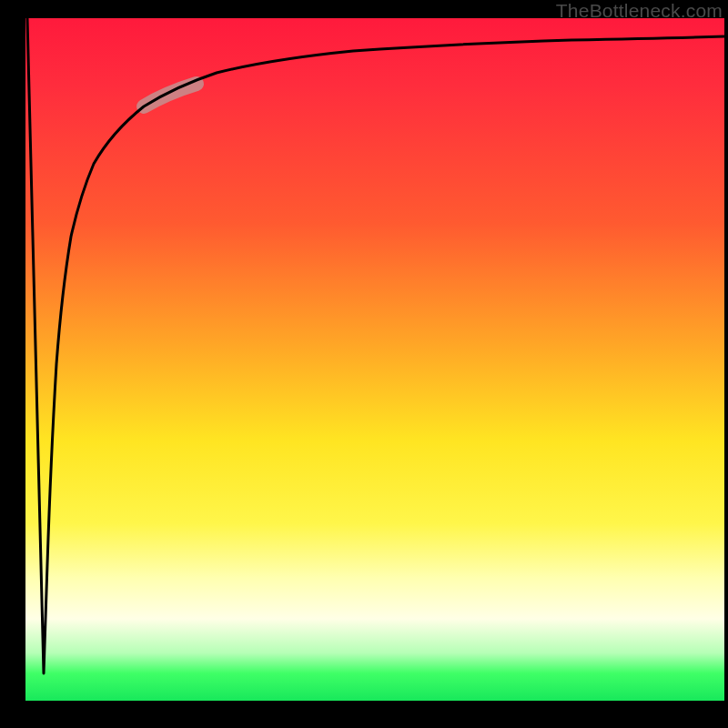 This screenshot has height=728, width=728. What do you see at coordinates (364, 714) in the screenshot?
I see `bottom-margin` at bounding box center [364, 714].